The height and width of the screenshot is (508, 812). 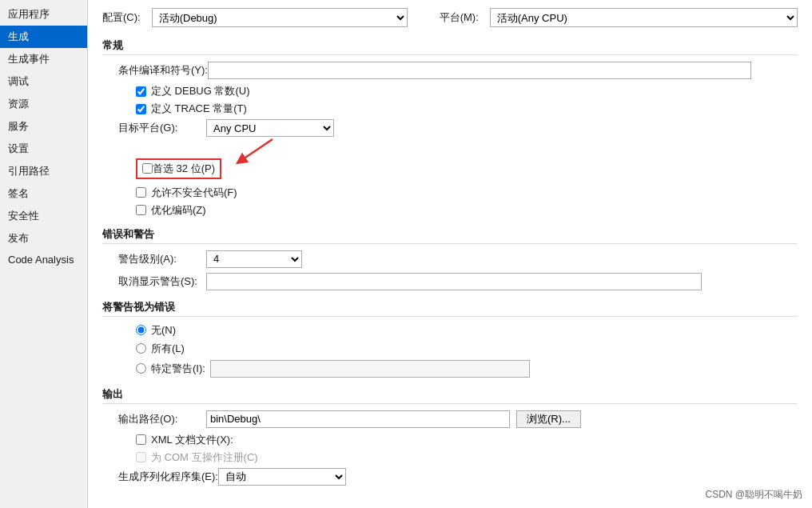 I want to click on conditional-symbols-label: 条件编译和符号(Y):, so click(x=163, y=70).